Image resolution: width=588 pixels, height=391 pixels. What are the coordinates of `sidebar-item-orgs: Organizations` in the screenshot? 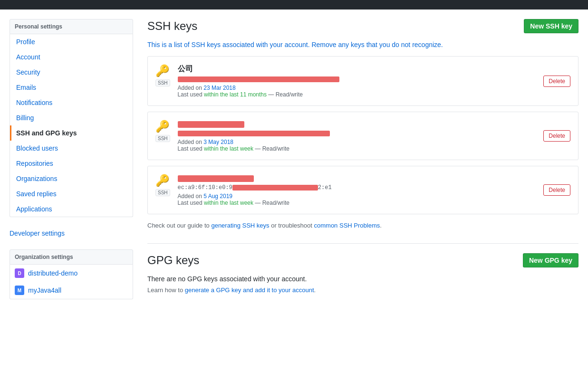 It's located at (71, 179).